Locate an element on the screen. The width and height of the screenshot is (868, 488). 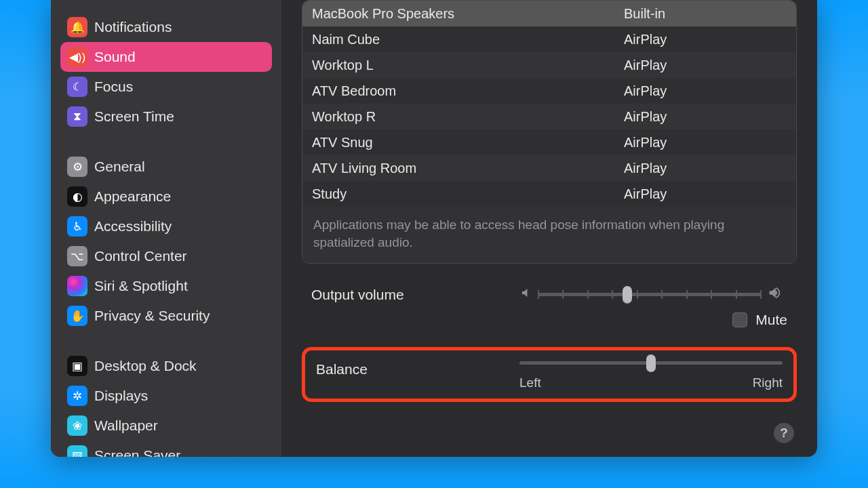
sidebar-item-label: Notifications is located at coordinates (133, 27).